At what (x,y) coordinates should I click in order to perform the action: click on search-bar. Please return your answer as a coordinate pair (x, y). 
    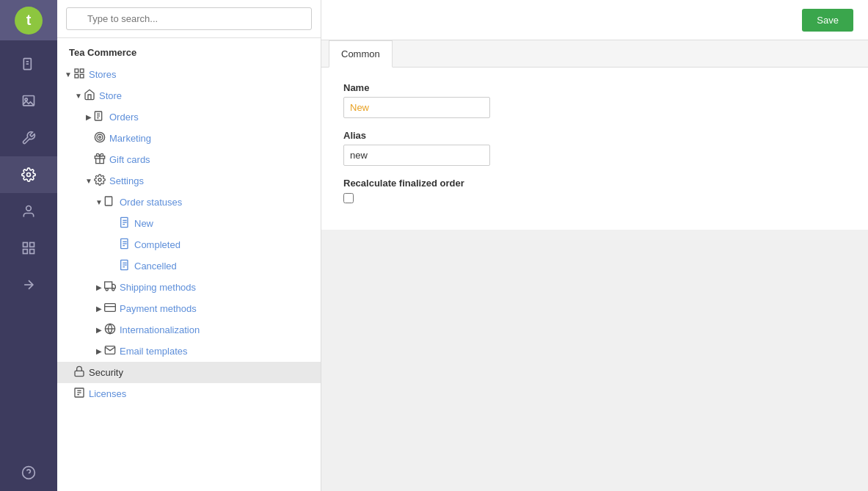
    Looking at the image, I should click on (189, 19).